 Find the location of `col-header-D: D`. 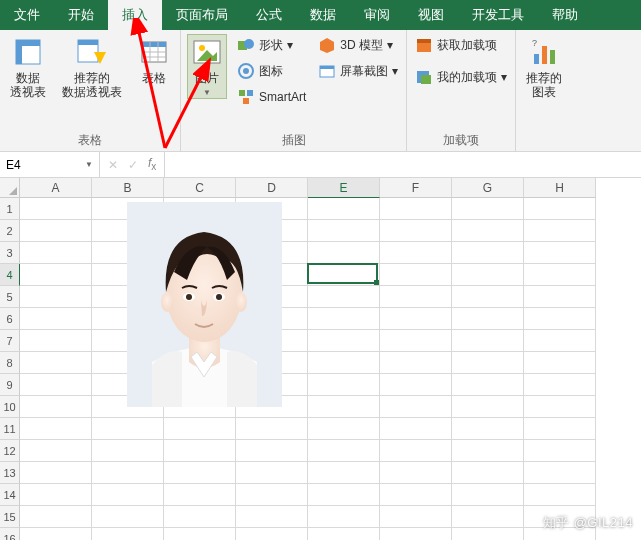

col-header-D: D is located at coordinates (272, 188).